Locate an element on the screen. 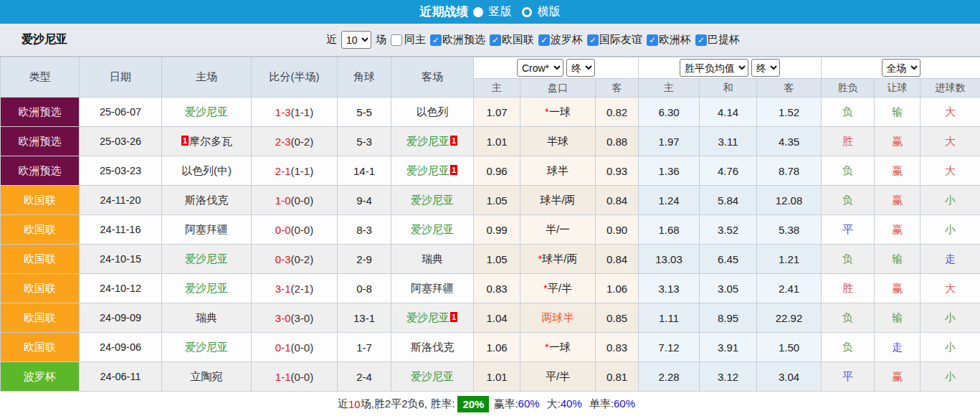 Image resolution: width=980 pixels, height=416 pixels. match-date: 24-09-09 is located at coordinates (120, 318).